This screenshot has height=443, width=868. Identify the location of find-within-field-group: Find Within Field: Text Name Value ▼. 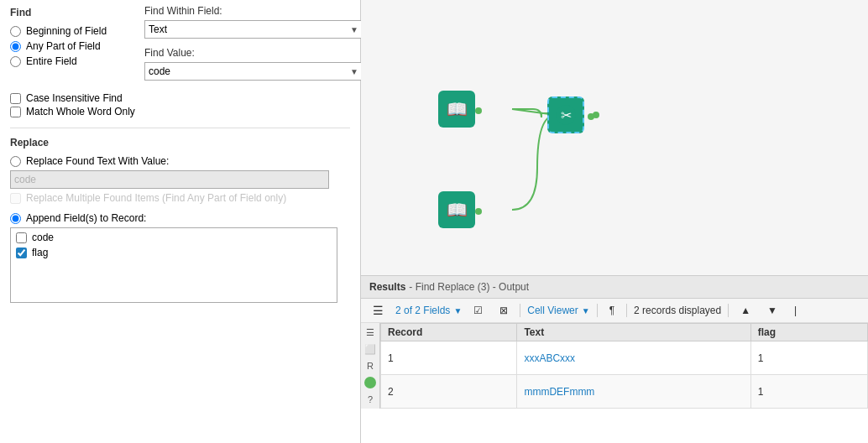
(247, 22).